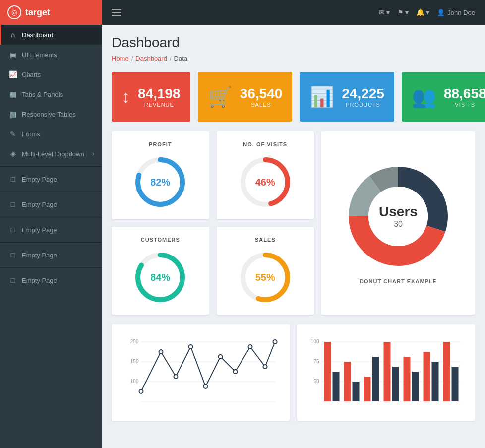 The height and width of the screenshot is (448, 485). What do you see at coordinates (388, 12) in the screenshot?
I see `mail-dropdown-arrow: ▾` at bounding box center [388, 12].